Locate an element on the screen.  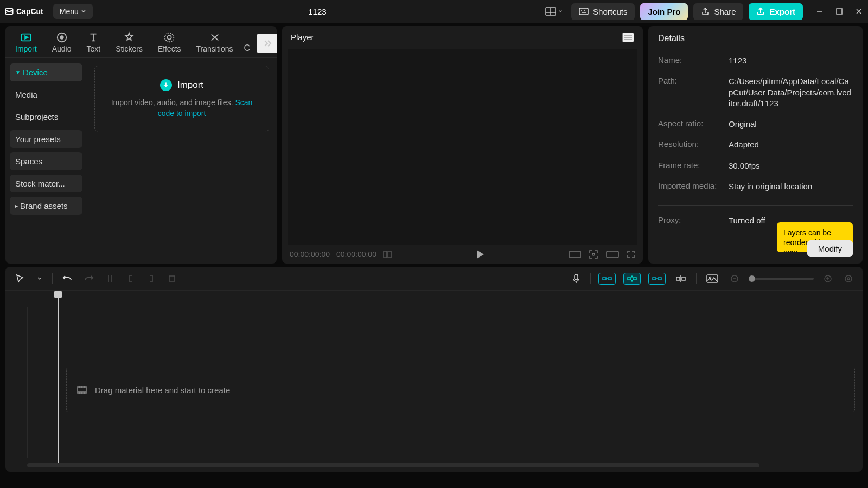
tabs-more-button is located at coordinates (267, 43).